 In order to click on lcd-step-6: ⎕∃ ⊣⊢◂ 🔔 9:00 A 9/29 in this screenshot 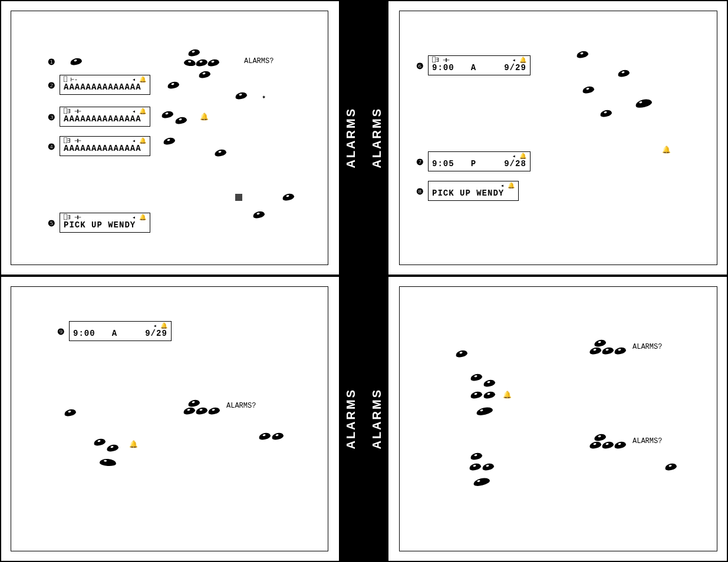, I will do `click(479, 65)`.